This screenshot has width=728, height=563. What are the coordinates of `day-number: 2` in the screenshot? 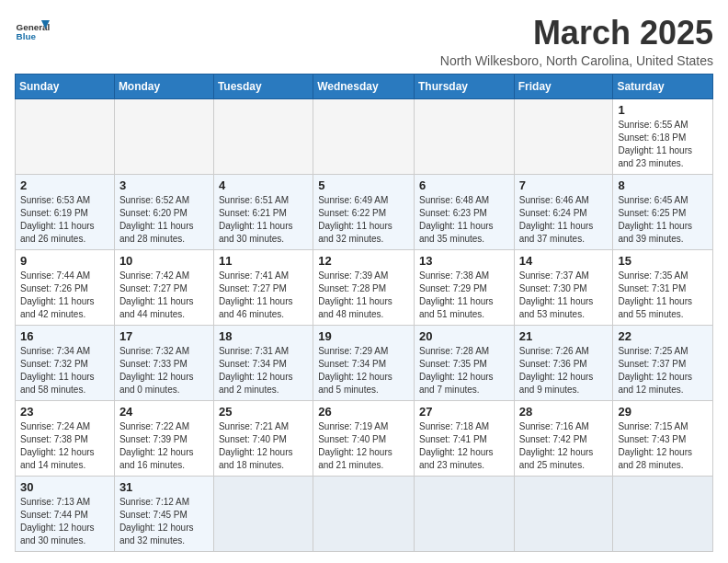 It's located at (64, 186).